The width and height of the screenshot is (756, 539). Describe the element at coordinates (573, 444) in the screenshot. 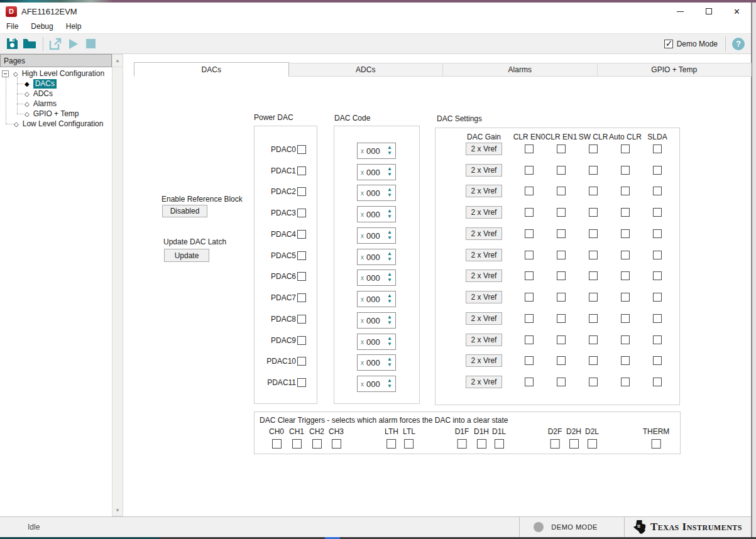

I see `clear-trigger-checkbox-d2h` at that location.